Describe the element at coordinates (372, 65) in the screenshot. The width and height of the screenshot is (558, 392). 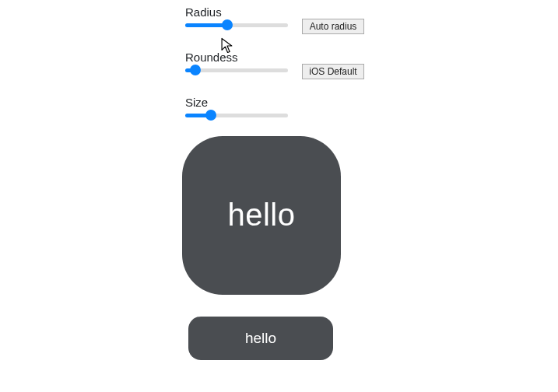
I see `roundness-control: Roundess iOS Default` at that location.